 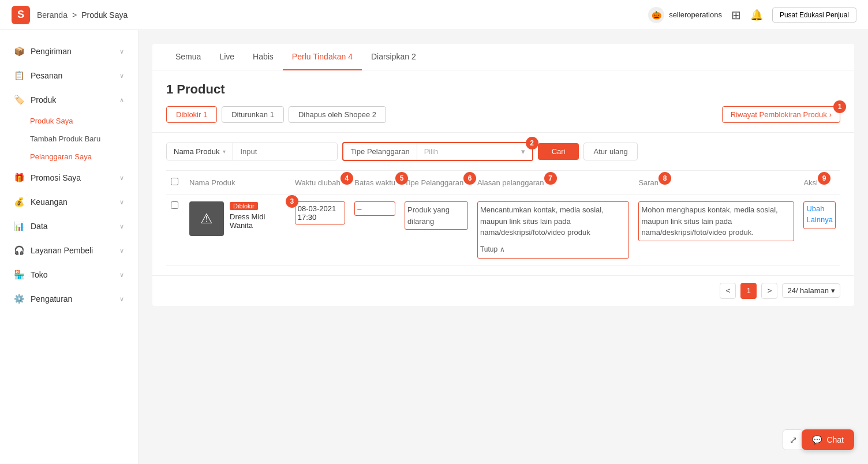 I want to click on tab-perlu-tindakan: Perlu Tindakan 4, so click(x=322, y=57).